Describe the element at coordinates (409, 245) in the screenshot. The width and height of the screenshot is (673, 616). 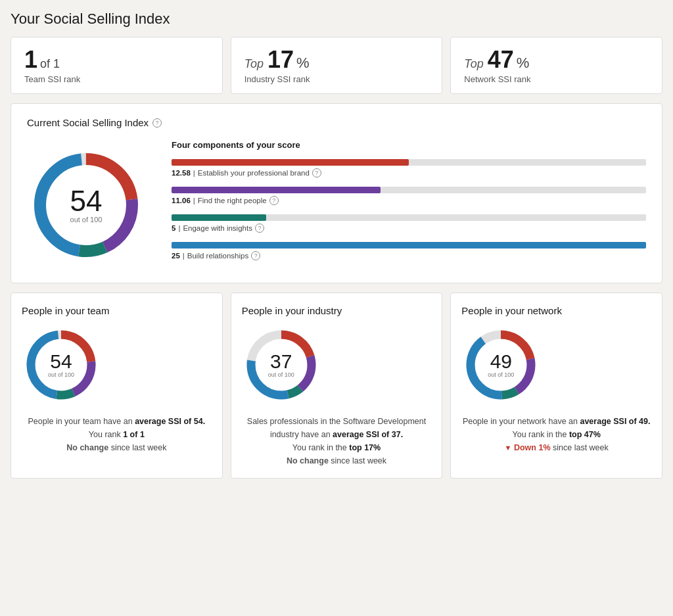
I see `component-relationships-bar-bg` at that location.